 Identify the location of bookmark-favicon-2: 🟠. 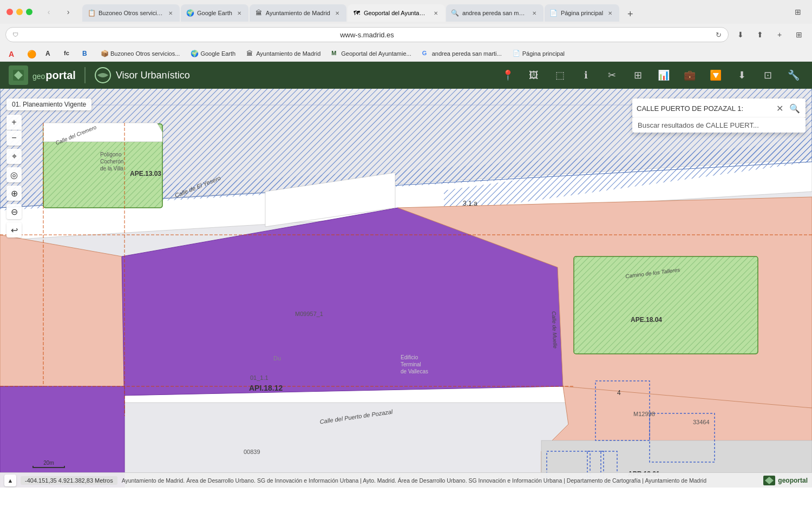
(31, 54).